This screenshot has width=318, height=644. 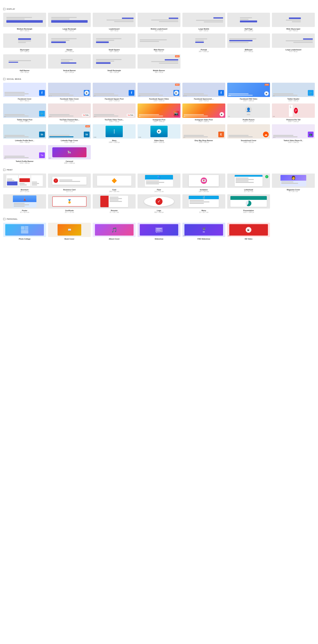 What do you see at coordinates (159, 194) in the screenshot?
I see `print-grid: Brochure 29.7 × 21 cm ✓ Business Card 3.…` at bounding box center [159, 194].